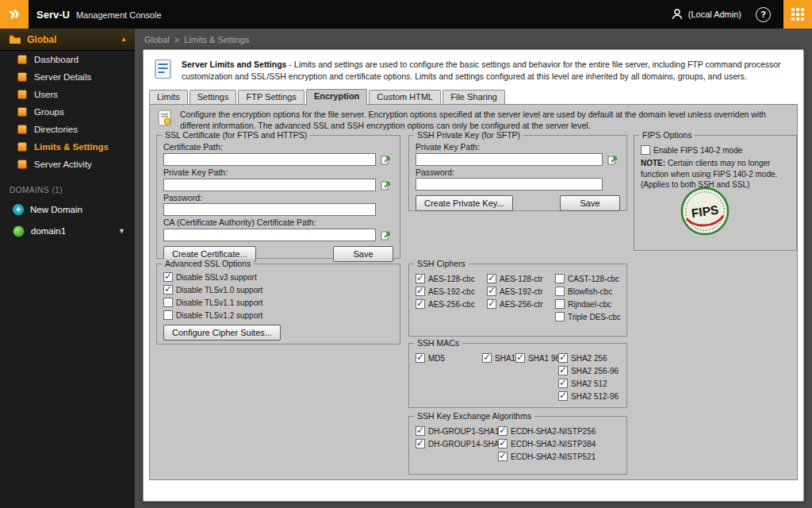 The image size is (812, 508). What do you see at coordinates (613, 159) in the screenshot?
I see `ssh-key-path-browse-button` at bounding box center [613, 159].